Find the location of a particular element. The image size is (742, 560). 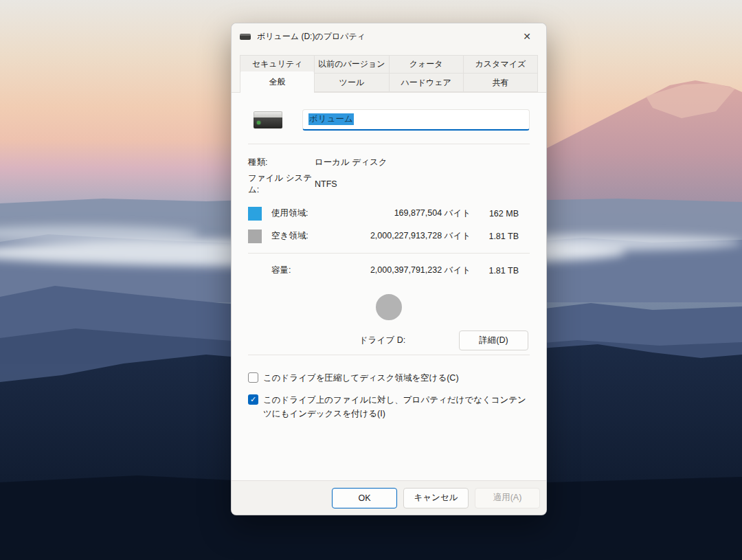

drive-row: ドライブ D: 詳細(D) is located at coordinates (389, 340).